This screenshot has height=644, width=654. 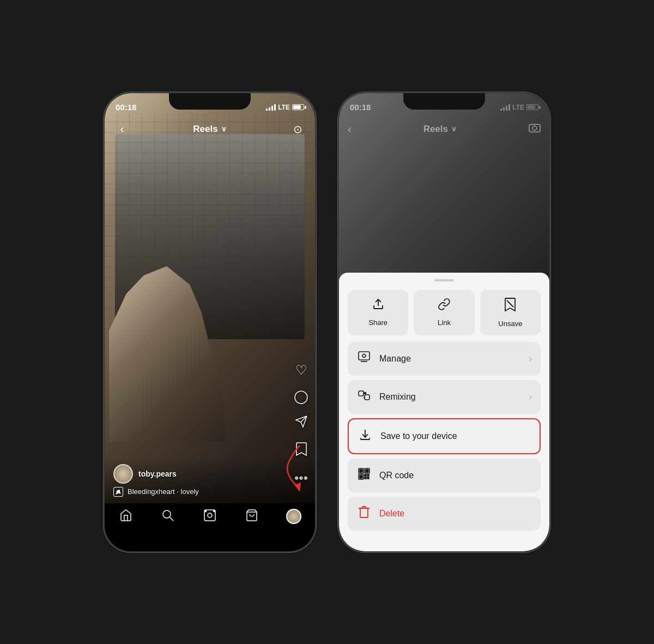 I want to click on nav-chevron-icon-1: ∨, so click(x=224, y=129).